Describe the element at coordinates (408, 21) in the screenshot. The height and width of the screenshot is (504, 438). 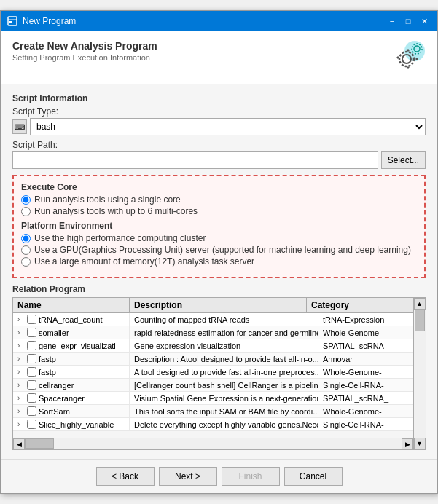
I see `window-controls: − □ ✕` at that location.